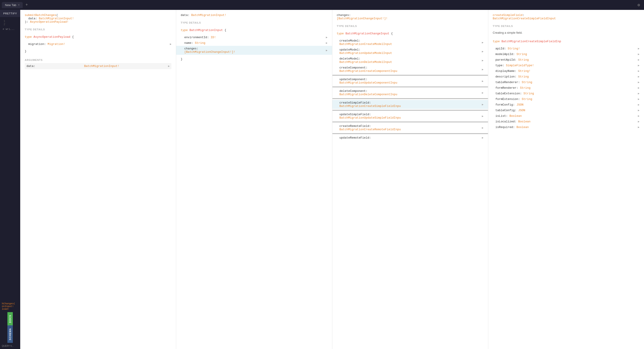  What do you see at coordinates (639, 127) in the screenshot?
I see `panel4-isrequired-arrow: ▶` at bounding box center [639, 127].